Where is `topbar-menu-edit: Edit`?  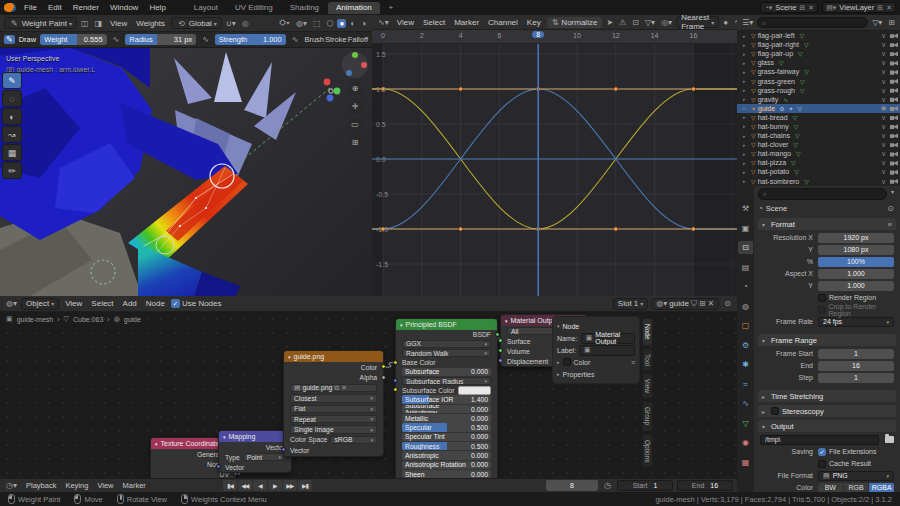 topbar-menu-edit: Edit is located at coordinates (55, 8).